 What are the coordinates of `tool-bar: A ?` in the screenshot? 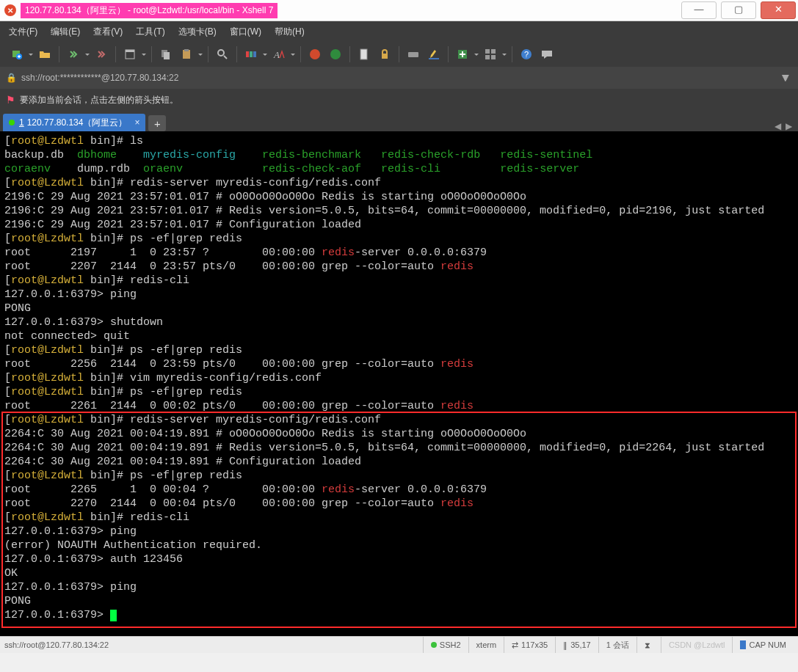 It's located at (399, 54).